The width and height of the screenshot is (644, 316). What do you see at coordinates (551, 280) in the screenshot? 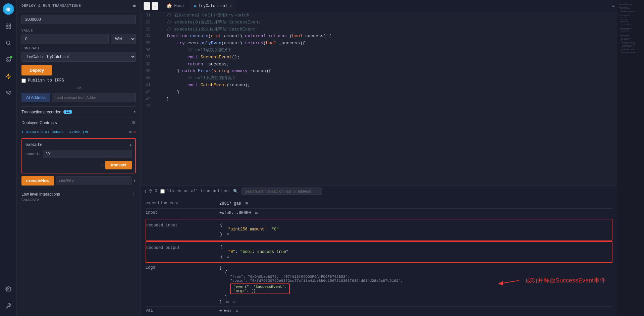
I see `annotation: 成功并释放SuccessEvent事件` at bounding box center [551, 280].